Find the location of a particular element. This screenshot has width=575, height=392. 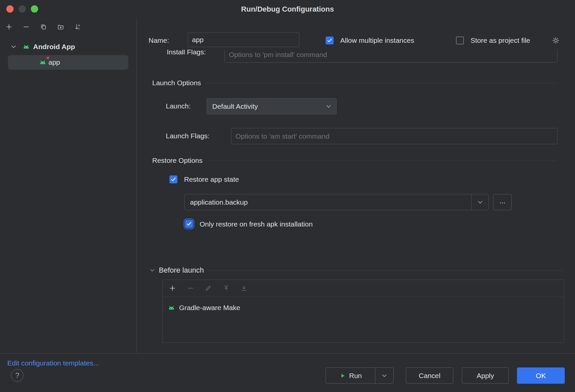

launch-options-section: Launch Options is located at coordinates (355, 83).